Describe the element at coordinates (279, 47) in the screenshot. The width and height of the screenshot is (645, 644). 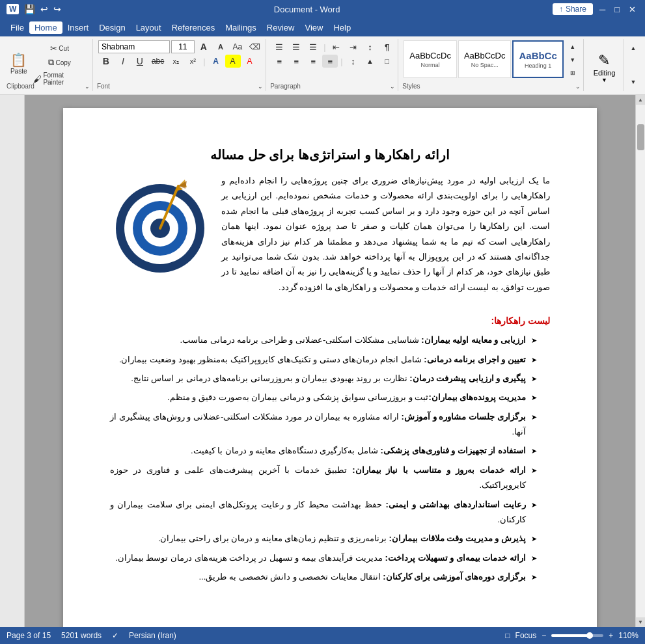
I see `bullets-button: ☰` at that location.